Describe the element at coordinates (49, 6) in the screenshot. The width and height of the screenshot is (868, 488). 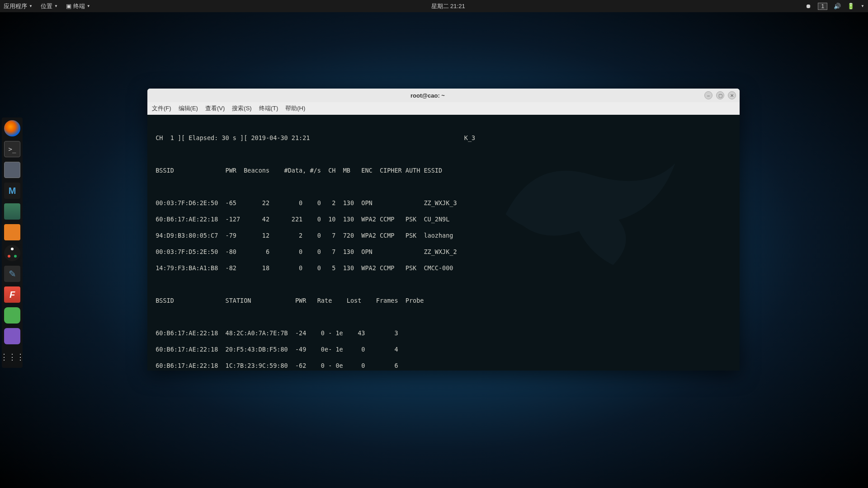
I see `places-menu: 位置▼` at that location.